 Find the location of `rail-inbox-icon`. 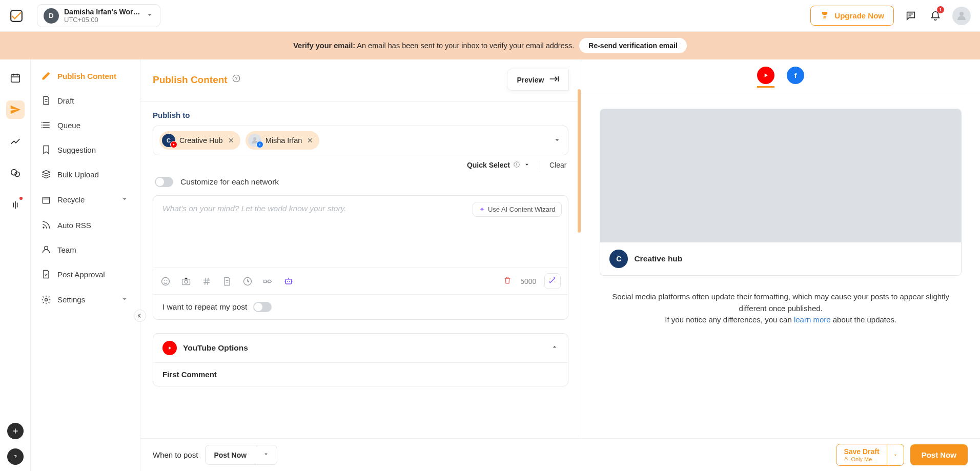

rail-inbox-icon is located at coordinates (15, 173).